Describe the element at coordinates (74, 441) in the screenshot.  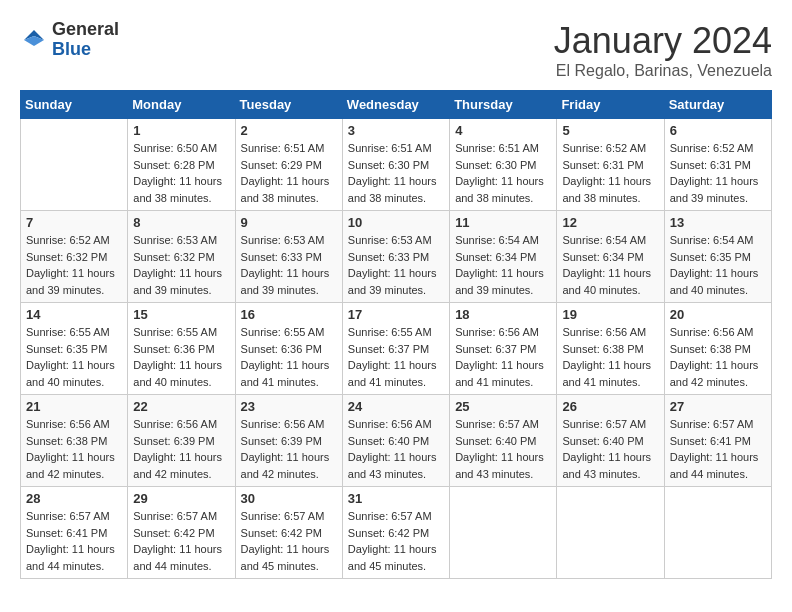
I see `calendar-day-cell: 21Sunrise: 6:56 AMSunset: 6:38 PMDayligh…` at that location.